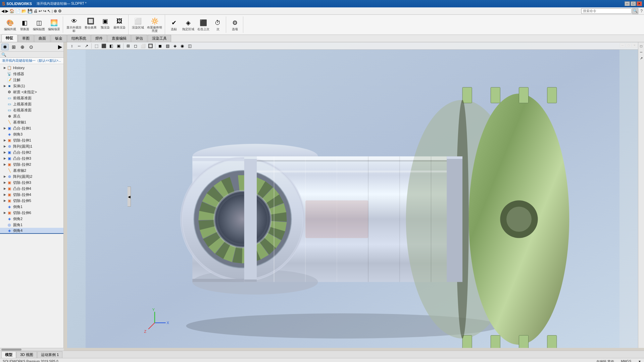  I want to click on forward-icon: ▶, so click(7, 11).